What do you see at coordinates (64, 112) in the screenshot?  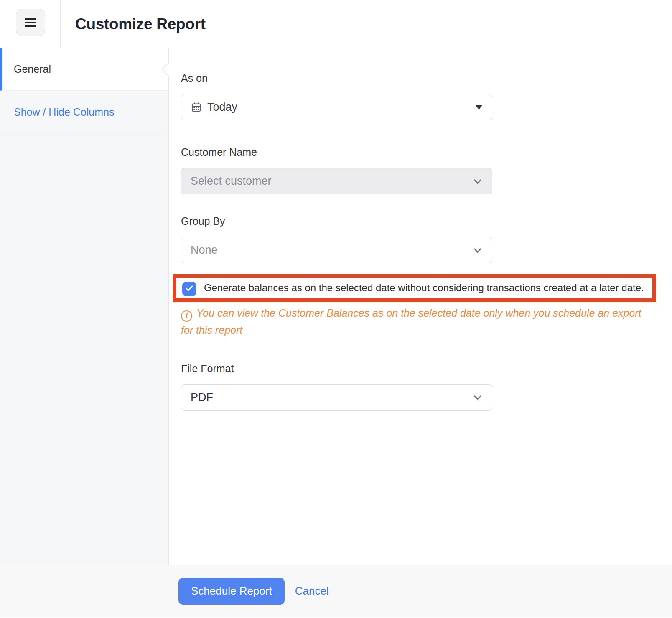 I see `sidebar-item-label: Show / Hide Columns` at bounding box center [64, 112].